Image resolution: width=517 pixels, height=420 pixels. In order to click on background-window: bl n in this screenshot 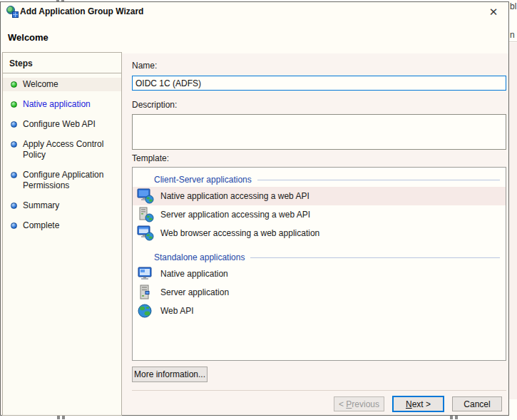, I will do `click(513, 210)`.